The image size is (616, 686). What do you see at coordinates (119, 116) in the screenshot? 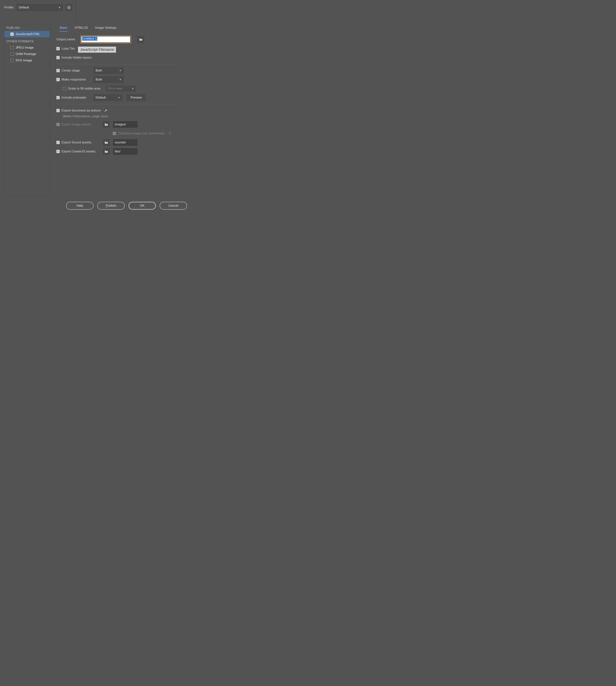
I see `export-as-texture-note: (Better Performance, Larger Size)` at bounding box center [119, 116].